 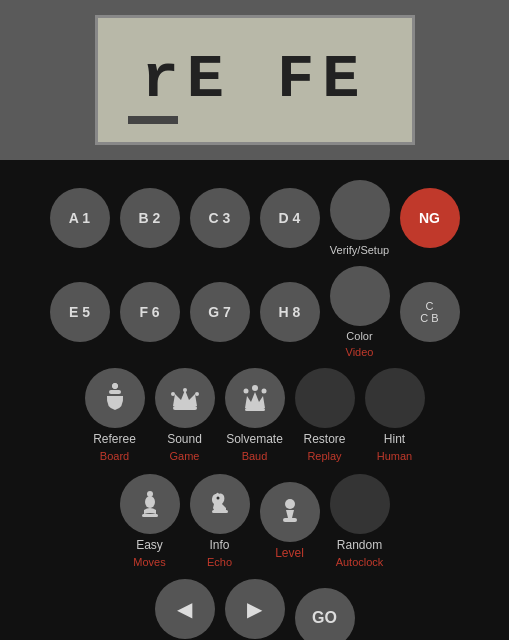 What do you see at coordinates (185, 609) in the screenshot?
I see `next-best-circle: ◀` at bounding box center [185, 609].